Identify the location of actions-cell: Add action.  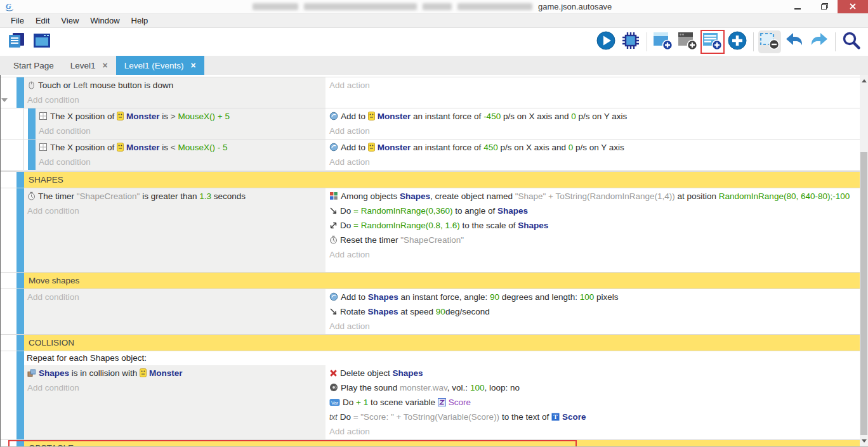
(593, 93).